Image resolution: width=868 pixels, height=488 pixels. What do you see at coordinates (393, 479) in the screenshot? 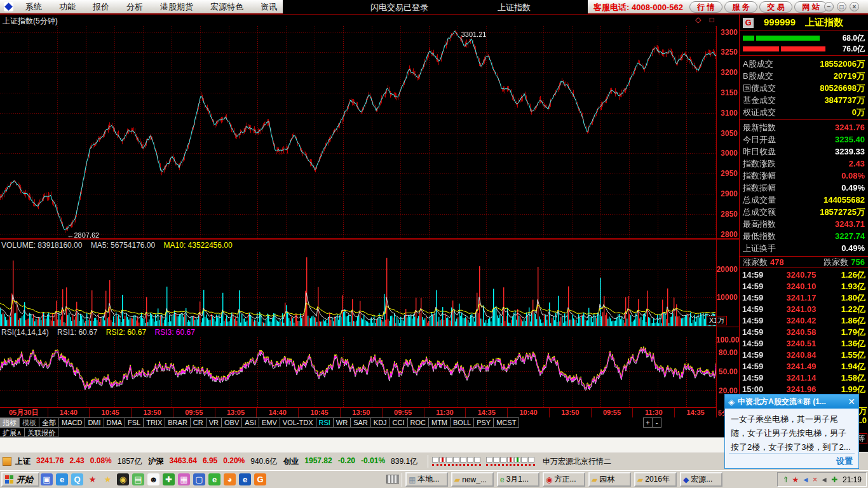
I see `keyboard-icon` at bounding box center [393, 479].